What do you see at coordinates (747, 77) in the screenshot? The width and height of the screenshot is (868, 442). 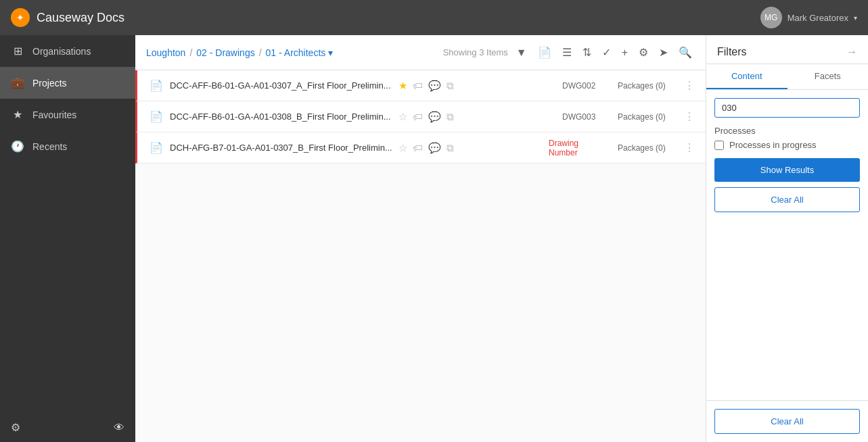 I see `tab-content: Content` at bounding box center [747, 77].